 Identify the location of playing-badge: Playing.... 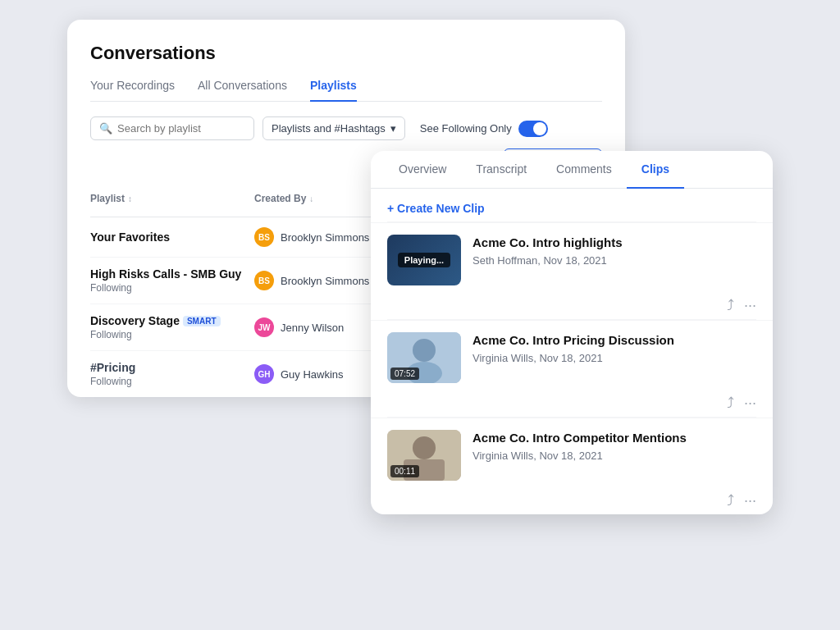
(424, 260).